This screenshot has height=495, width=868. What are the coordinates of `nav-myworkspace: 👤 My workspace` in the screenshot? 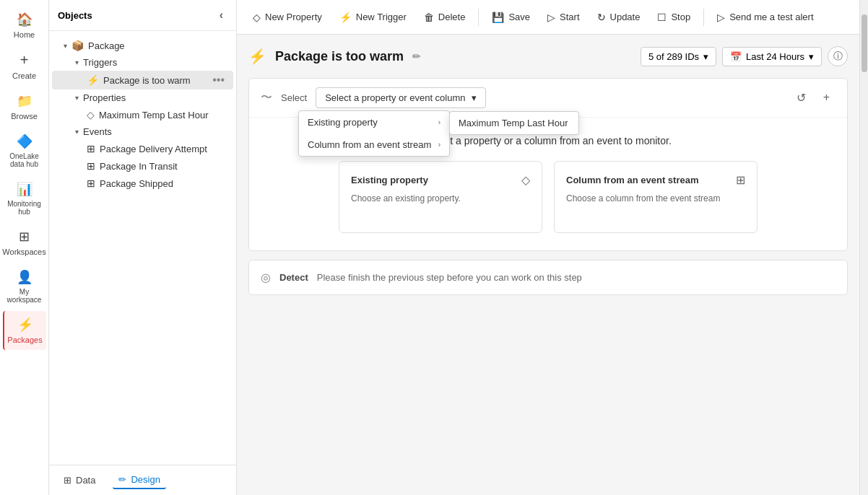 It's located at (25, 286).